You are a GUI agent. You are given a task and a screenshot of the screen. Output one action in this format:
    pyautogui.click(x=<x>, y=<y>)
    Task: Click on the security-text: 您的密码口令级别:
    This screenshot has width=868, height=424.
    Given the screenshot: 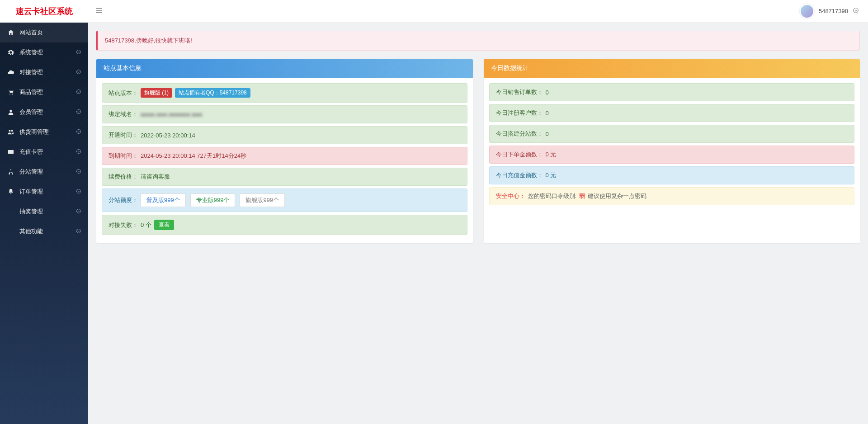 What is the action you would take?
    pyautogui.click(x=552, y=196)
    